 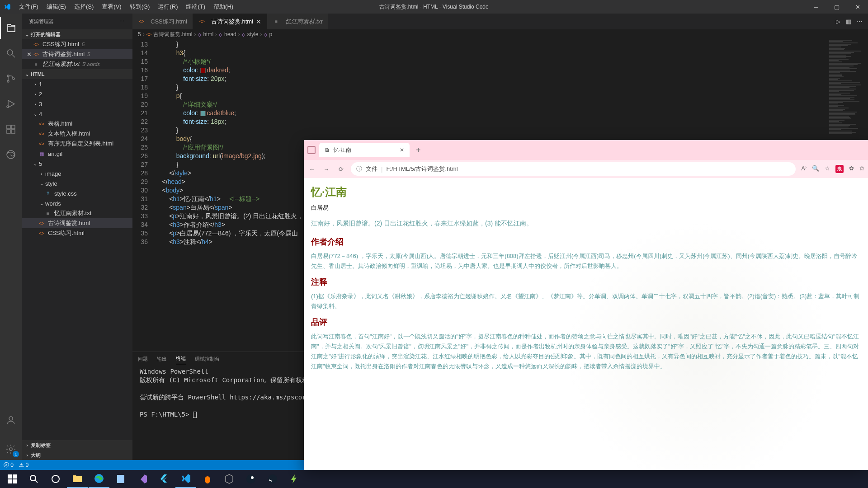 I want to click on reload-button: ⟳, so click(x=341, y=169).